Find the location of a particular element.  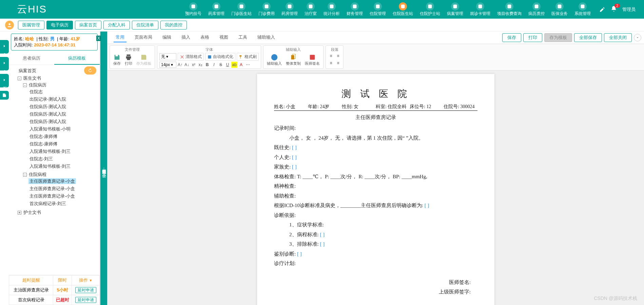

nav-1: 药库管理 is located at coordinates (216, 9).